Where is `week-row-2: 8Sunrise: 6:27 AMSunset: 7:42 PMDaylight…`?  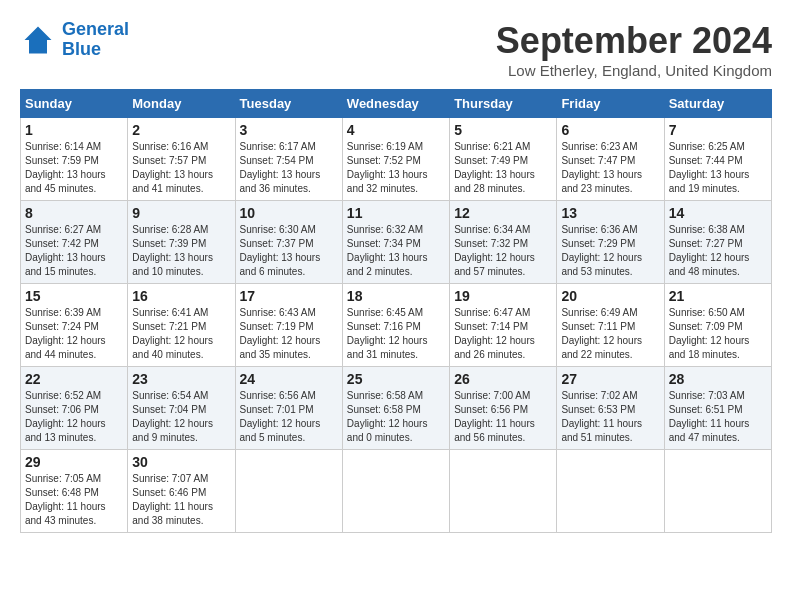
week-row-2: 8Sunrise: 6:27 AMSunset: 7:42 PMDaylight… is located at coordinates (396, 242).